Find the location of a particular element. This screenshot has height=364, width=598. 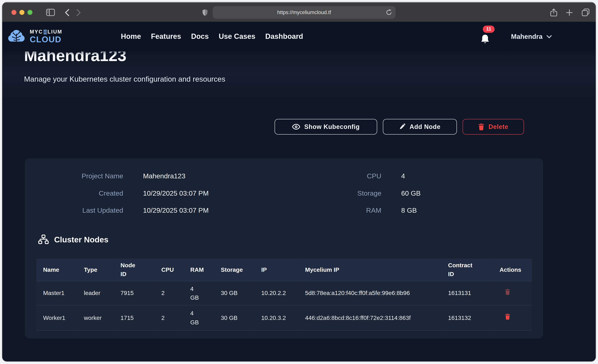

col-ram: RAM is located at coordinates (199, 270).